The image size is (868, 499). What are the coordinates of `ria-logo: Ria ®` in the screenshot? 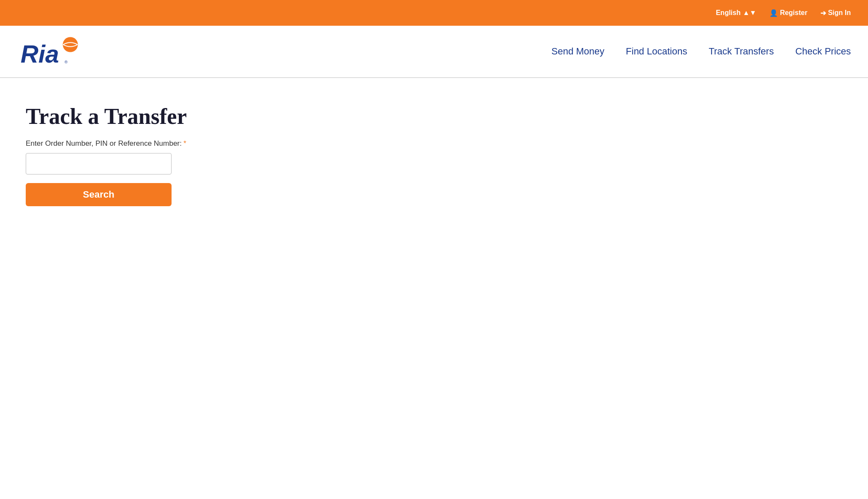 It's located at (51, 51).